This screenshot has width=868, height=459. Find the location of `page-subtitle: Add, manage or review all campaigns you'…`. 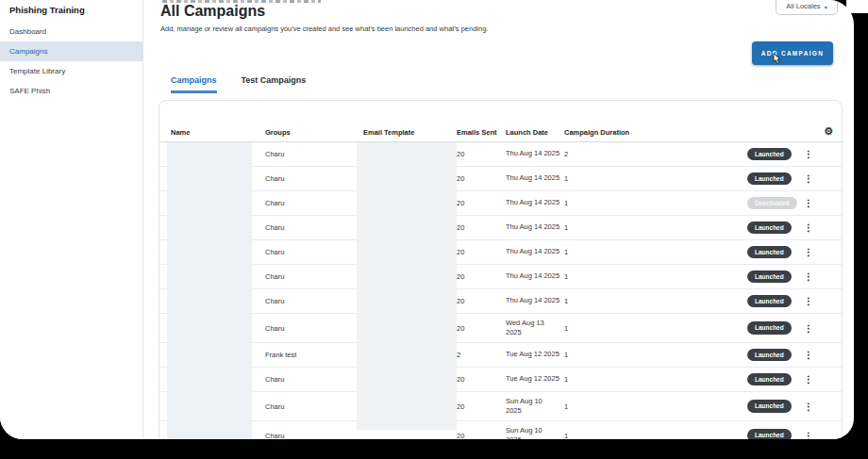

page-subtitle: Add, manage or review all campaigns you'… is located at coordinates (325, 28).